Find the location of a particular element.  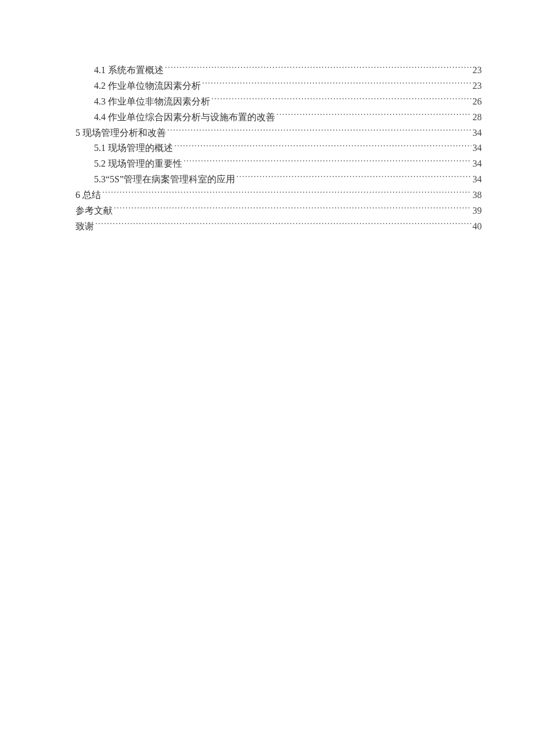

toc-entry-page: 26 is located at coordinates (477, 102).